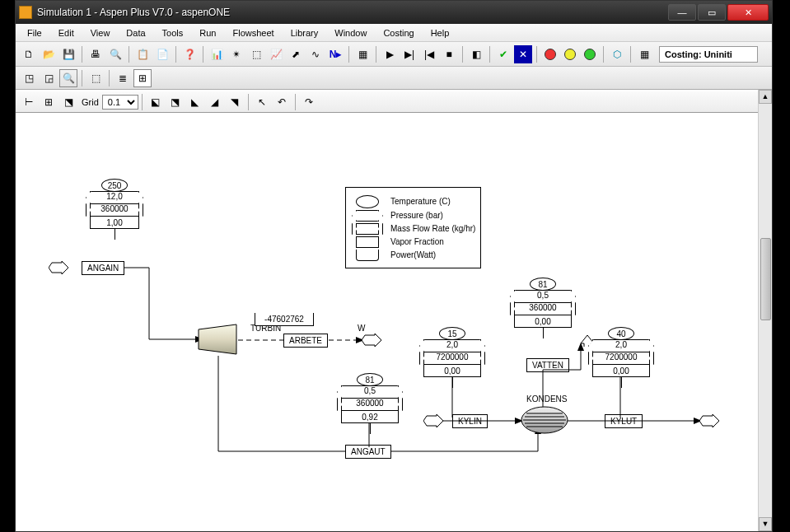 Image resolution: width=790 pixels, height=532 pixels. Describe the element at coordinates (352, 12) in the screenshot. I see `window-title: Simulation 1 - Aspen Plus V7.0 - aspenON…` at that location.